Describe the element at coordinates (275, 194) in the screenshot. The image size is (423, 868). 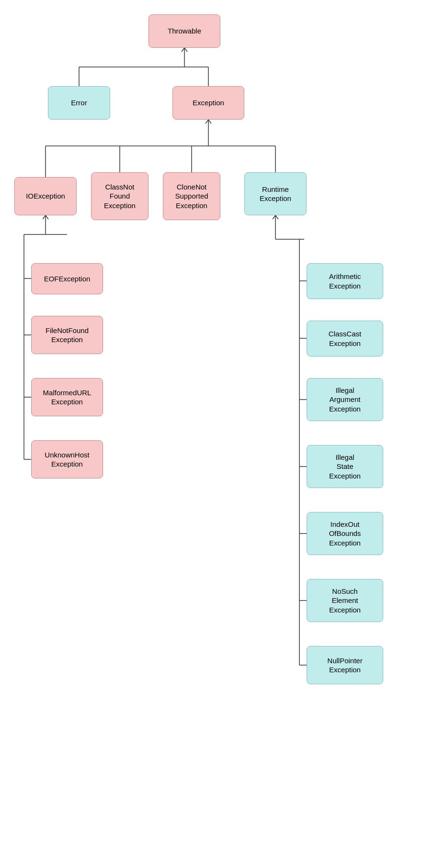
I see `runtimeexception-node: Runtime Exception` at that location.